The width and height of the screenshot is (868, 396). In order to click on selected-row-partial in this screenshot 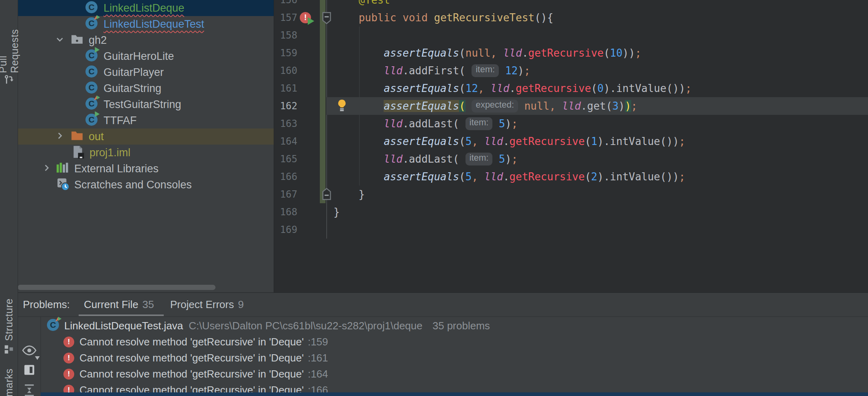, I will do `click(454, 394)`.